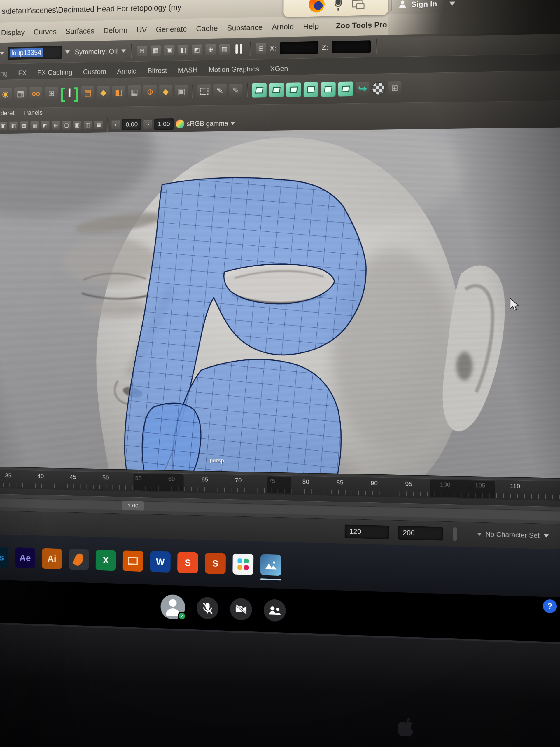 This screenshot has width=560, height=747. I want to click on scroll-handle, so click(455, 534).